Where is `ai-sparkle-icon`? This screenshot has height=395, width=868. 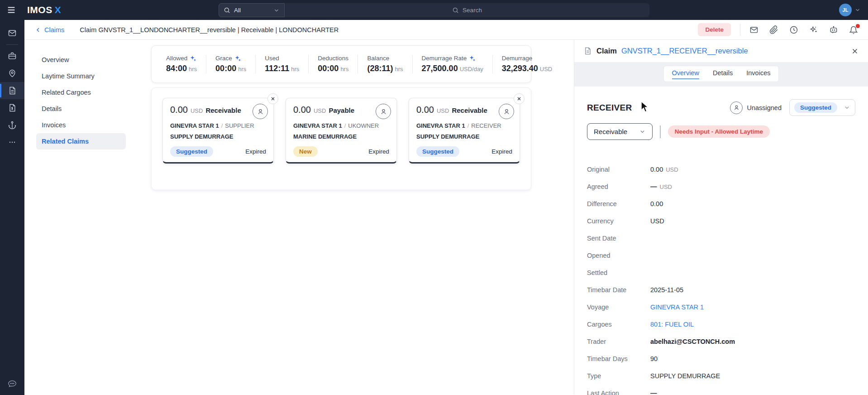 ai-sparkle-icon is located at coordinates (238, 58).